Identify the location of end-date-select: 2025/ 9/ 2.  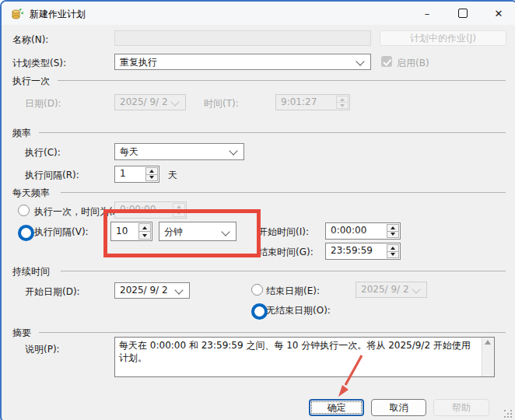
(391, 289).